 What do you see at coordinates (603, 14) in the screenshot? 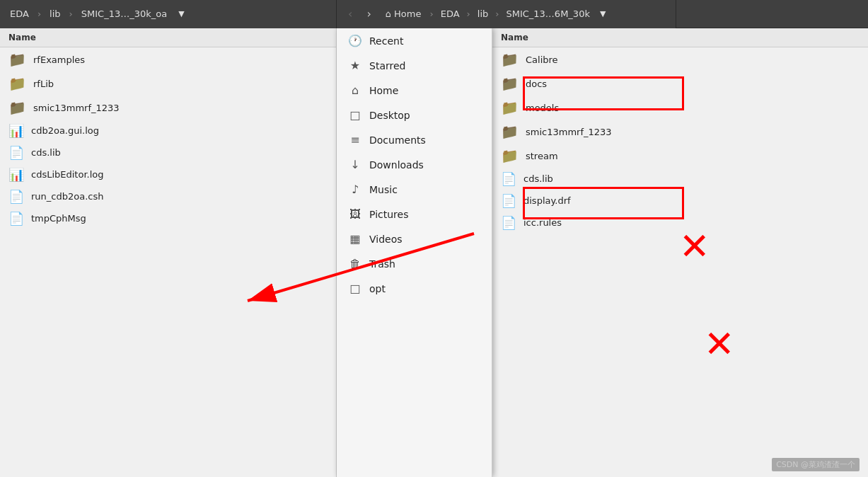
I see `path-dropdown-right: ▼` at bounding box center [603, 14].